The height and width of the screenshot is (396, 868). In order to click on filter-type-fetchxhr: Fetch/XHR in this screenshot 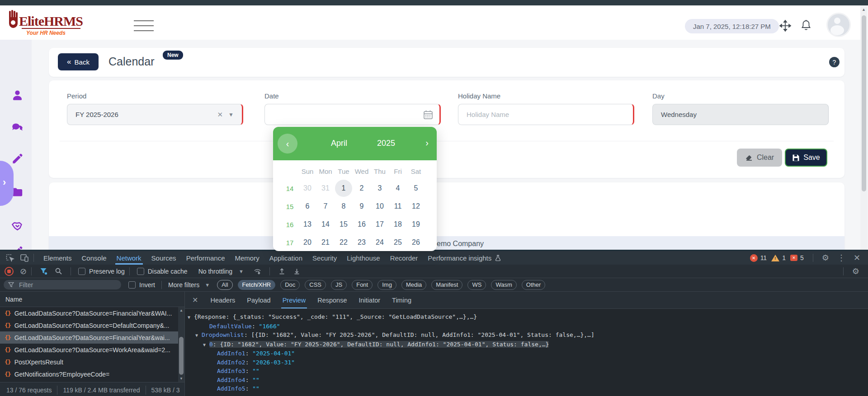, I will do `click(257, 285)`.